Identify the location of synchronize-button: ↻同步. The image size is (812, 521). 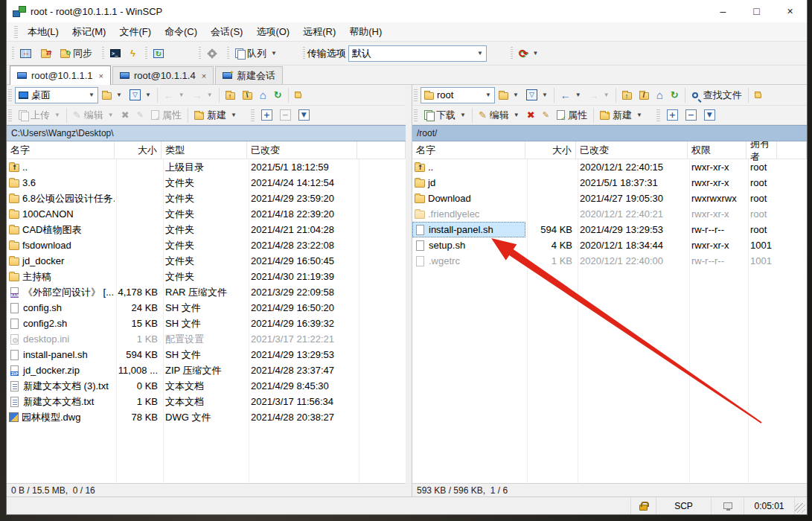
(76, 54).